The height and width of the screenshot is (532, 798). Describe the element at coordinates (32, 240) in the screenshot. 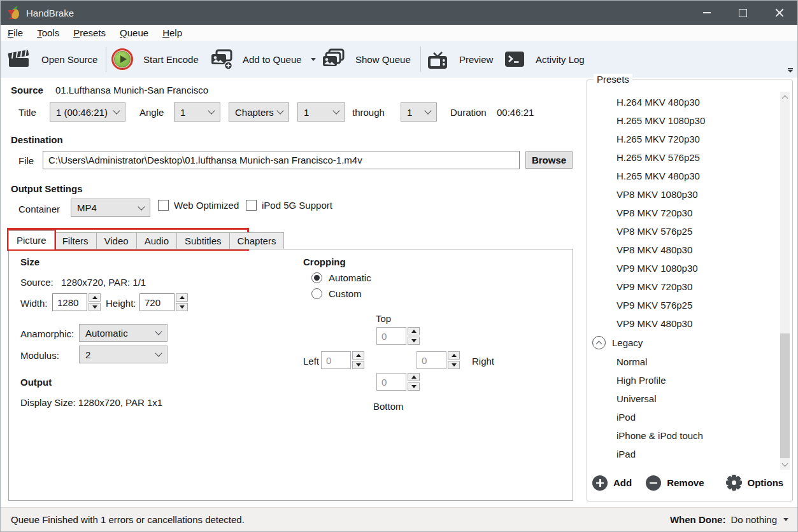

I see `tab-picture: Picture` at that location.